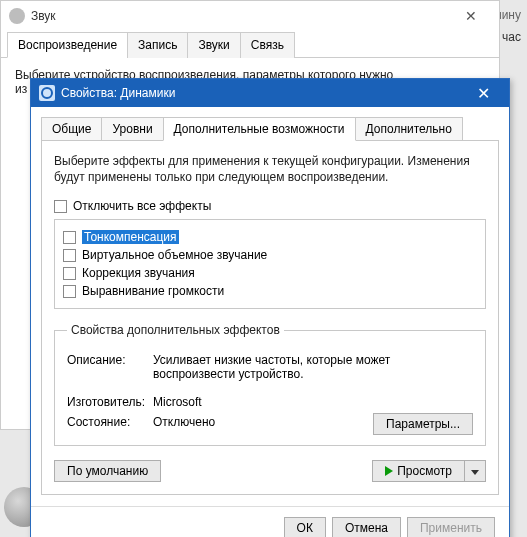  I want to click on tab-playback: Воспроизведение, so click(68, 45).